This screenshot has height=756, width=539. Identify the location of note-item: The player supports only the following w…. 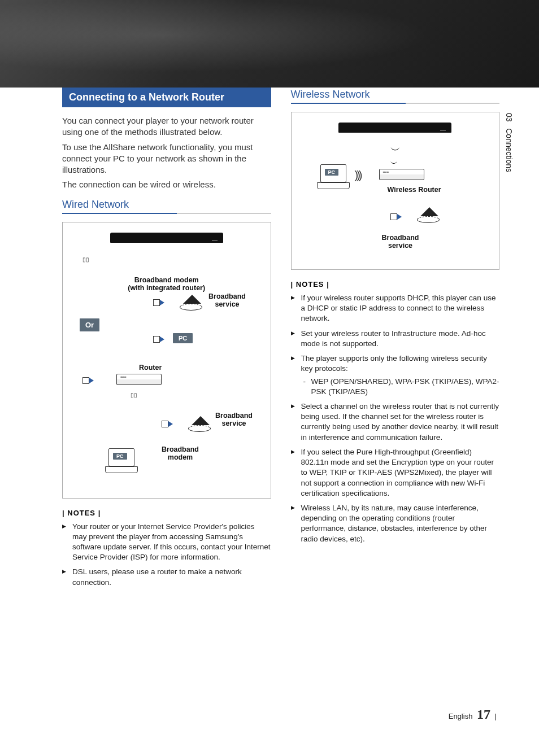
(395, 375).